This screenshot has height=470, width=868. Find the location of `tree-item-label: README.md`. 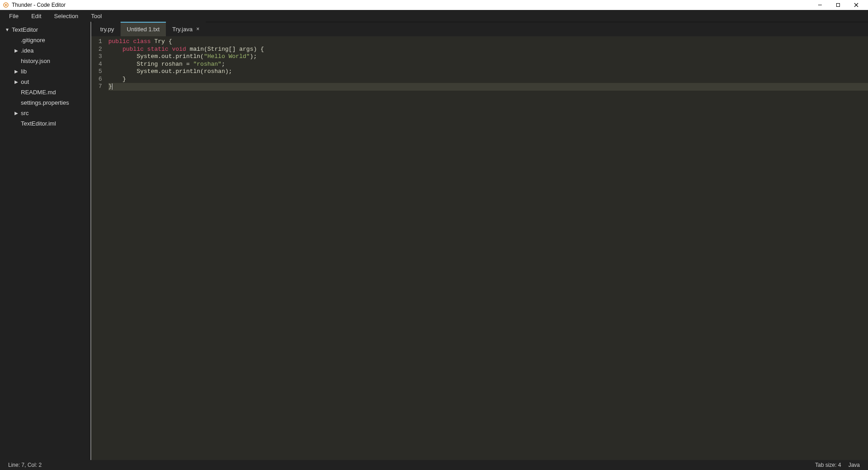

tree-item-label: README.md is located at coordinates (38, 92).